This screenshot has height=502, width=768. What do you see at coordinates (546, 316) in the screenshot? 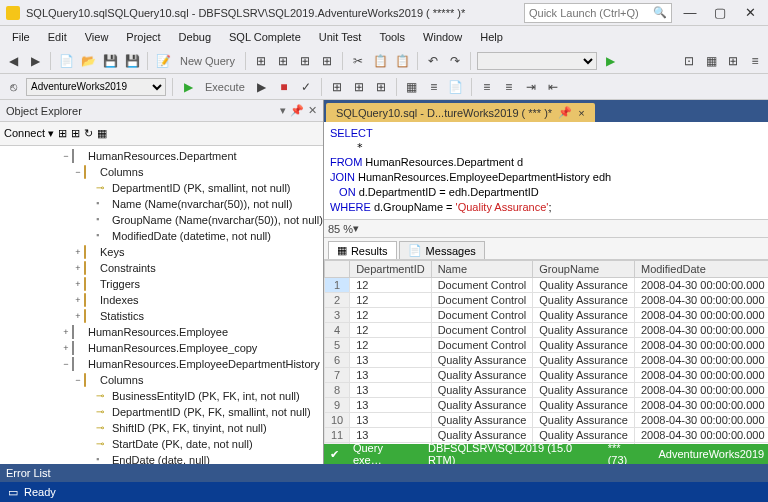
I see `table-row: 312Document ControlQuality Assurance2008…` at bounding box center [546, 316].